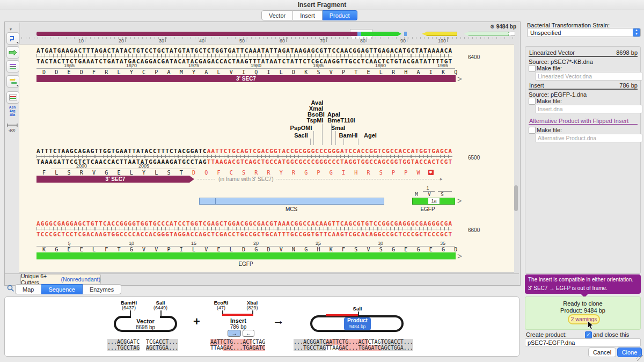 The height and width of the screenshot is (362, 644). Describe the element at coordinates (10, 130) in the screenshot. I see `width-tool-button: ↔` at that location.